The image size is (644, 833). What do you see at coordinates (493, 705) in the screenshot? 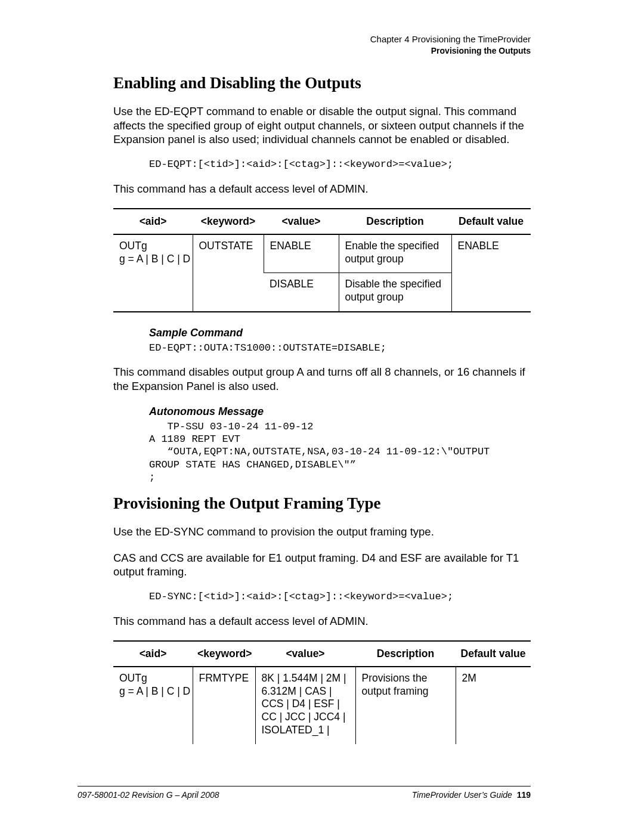
I see `cell-text: 2M` at bounding box center [493, 705].